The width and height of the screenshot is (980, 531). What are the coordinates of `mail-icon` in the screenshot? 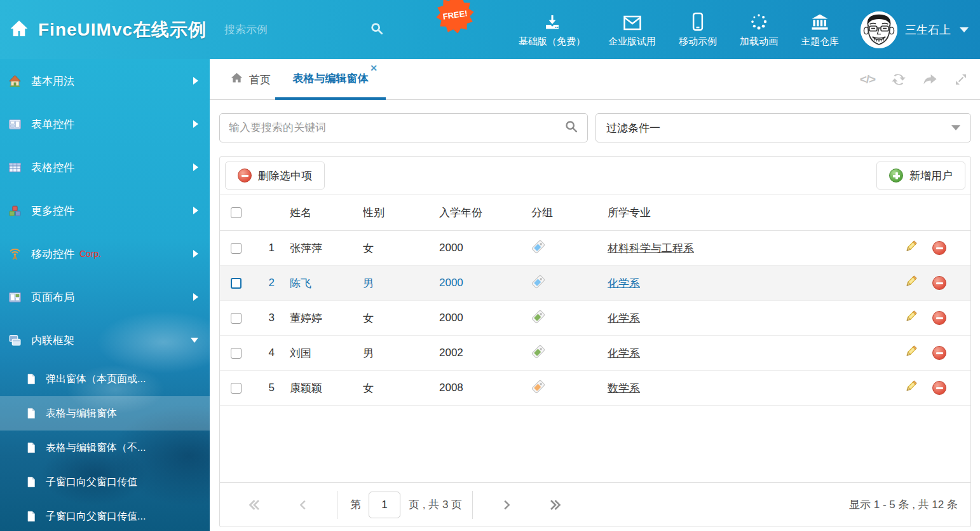 It's located at (632, 22).